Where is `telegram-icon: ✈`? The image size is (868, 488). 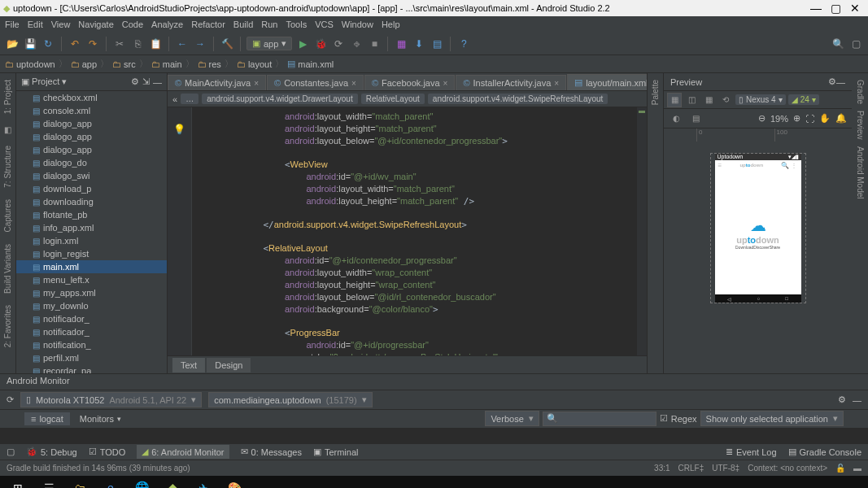
telegram-icon: ✈ is located at coordinates (203, 482).